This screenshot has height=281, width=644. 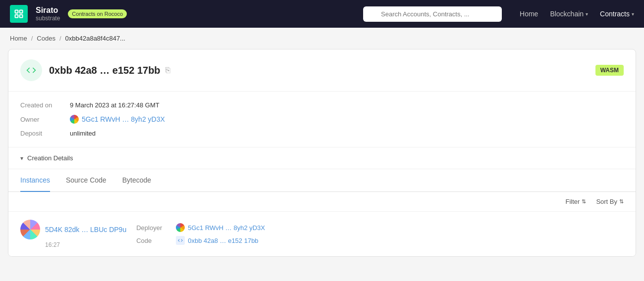 What do you see at coordinates (573, 202) in the screenshot?
I see `filter-label: Filter` at bounding box center [573, 202].